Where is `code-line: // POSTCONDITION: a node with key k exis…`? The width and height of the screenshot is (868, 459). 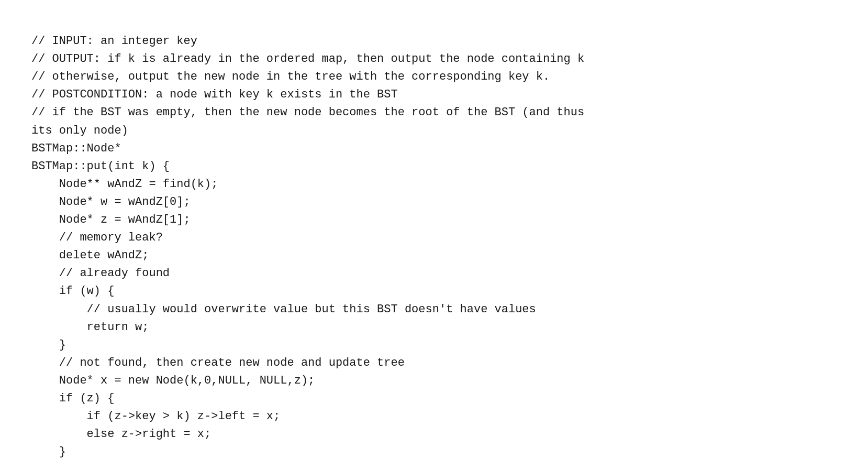 code-line: // POSTCONDITION: a node with key k exis… is located at coordinates (434, 95).